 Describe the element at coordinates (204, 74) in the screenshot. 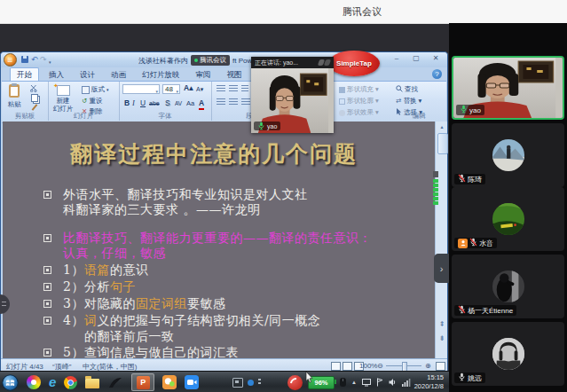

I see `ribbon-tab: 审阅` at that location.